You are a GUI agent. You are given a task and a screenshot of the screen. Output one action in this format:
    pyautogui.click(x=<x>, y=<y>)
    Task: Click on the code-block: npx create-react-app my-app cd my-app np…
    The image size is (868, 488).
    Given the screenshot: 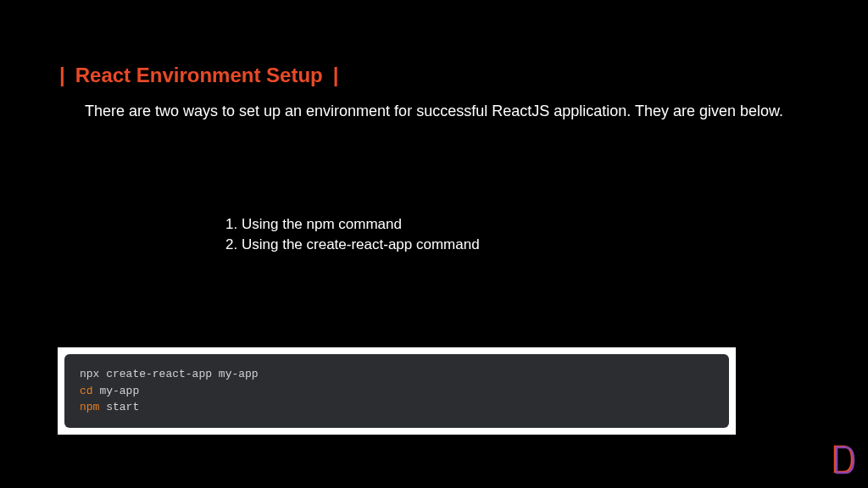 What is the action you would take?
    pyautogui.click(x=397, y=391)
    